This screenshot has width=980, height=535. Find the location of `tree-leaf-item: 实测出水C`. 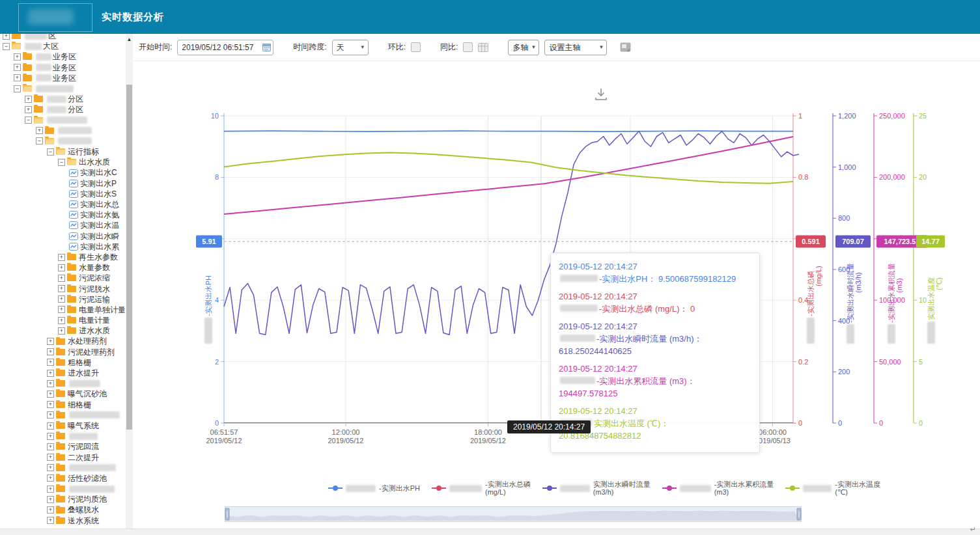

tree-leaf-item: 实测出水C is located at coordinates (63, 172).